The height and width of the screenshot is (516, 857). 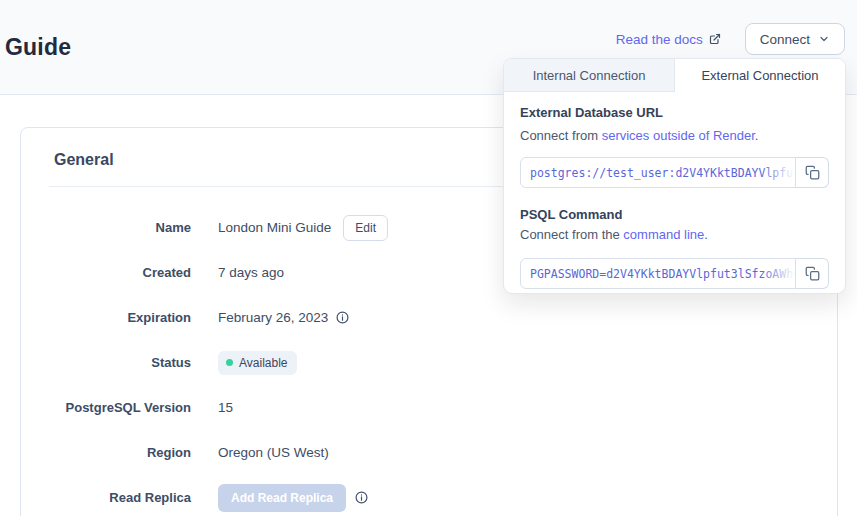 I want to click on chevron-down-icon, so click(x=824, y=39).